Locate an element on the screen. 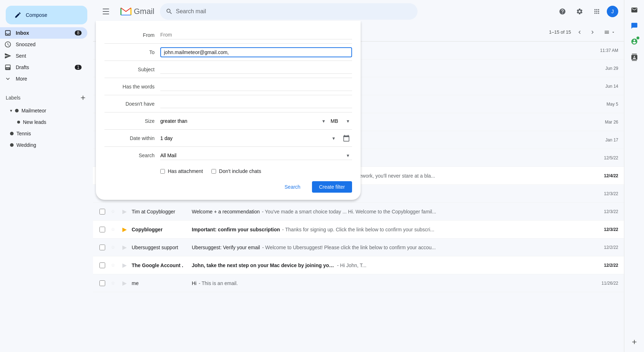 This screenshot has width=644, height=352. dropdown-arrow-icon is located at coordinates (613, 32).